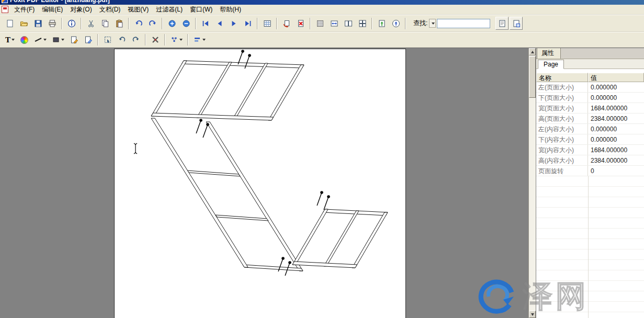 The height and width of the screenshot is (318, 644). What do you see at coordinates (119, 24) in the screenshot?
I see `paste-icon` at bounding box center [119, 24].